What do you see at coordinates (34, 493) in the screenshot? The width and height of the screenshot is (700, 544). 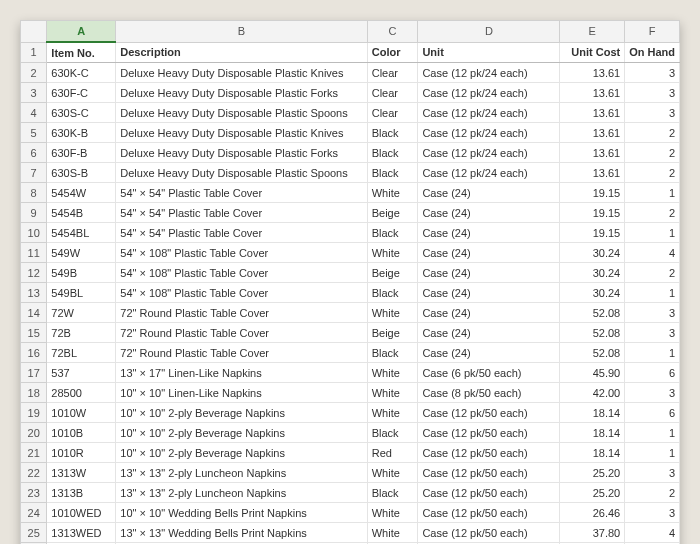 I see `row-header: 23` at bounding box center [34, 493].